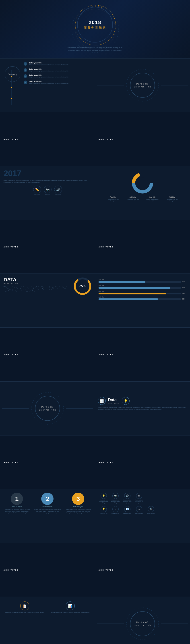 This screenshot has height=644, width=190. I want to click on bar-chart-slide: Add title 57% Add title 87% Add title, so click(142, 300).